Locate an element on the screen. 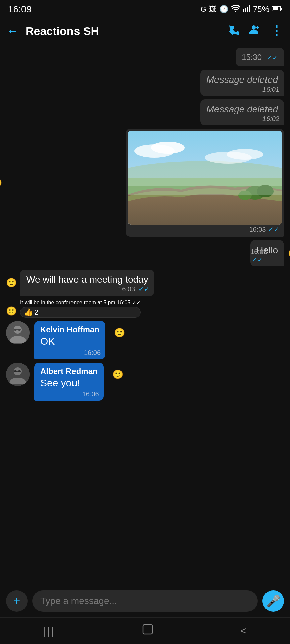 This screenshot has height=644, width=290. microphone-button: 🎤 is located at coordinates (273, 601).